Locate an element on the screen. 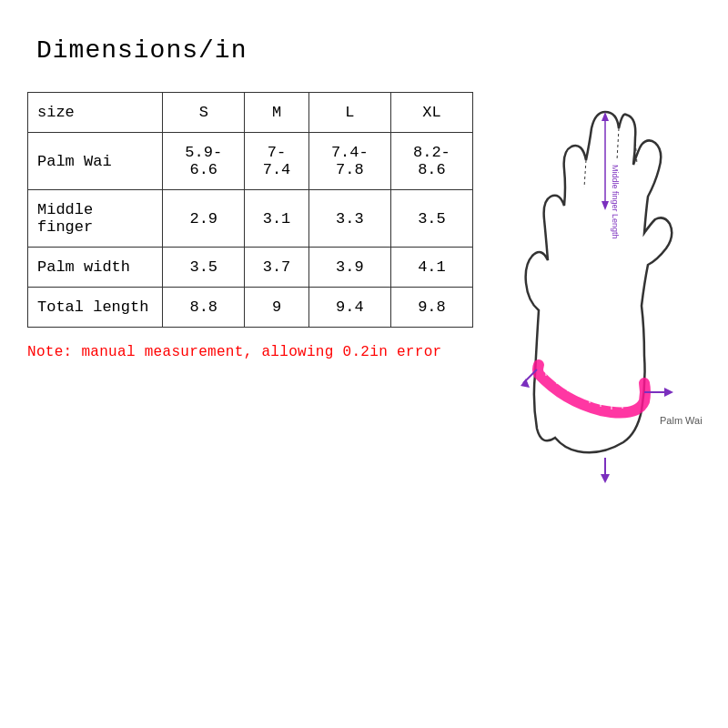 The width and height of the screenshot is (728, 728). note-text: Note: manual measurement, allowing 0.2in… is located at coordinates (250, 352).